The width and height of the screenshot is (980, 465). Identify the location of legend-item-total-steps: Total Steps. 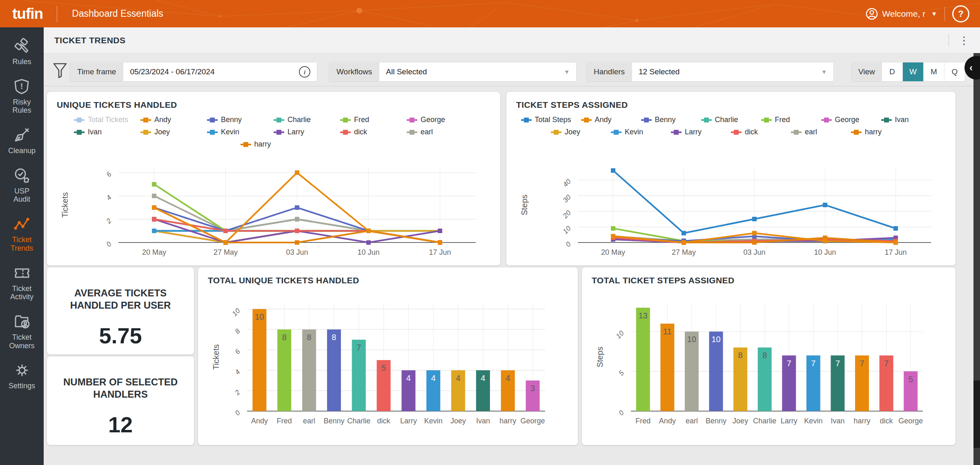
(551, 120).